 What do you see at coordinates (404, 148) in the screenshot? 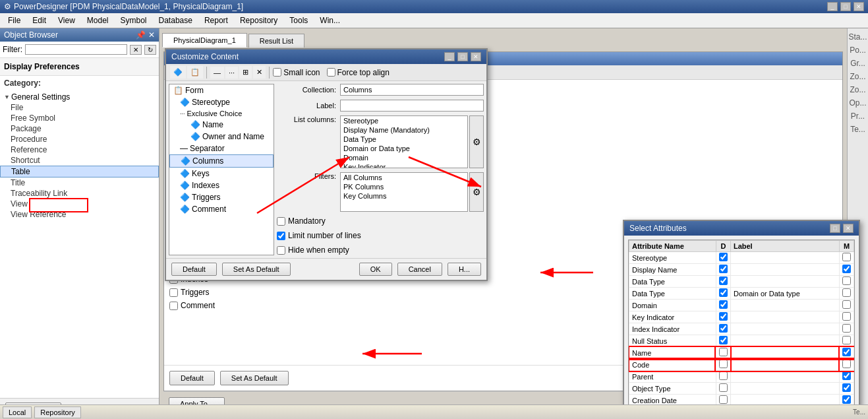
I see `lc-domain-or-data: Domain or Data type` at bounding box center [404, 148].